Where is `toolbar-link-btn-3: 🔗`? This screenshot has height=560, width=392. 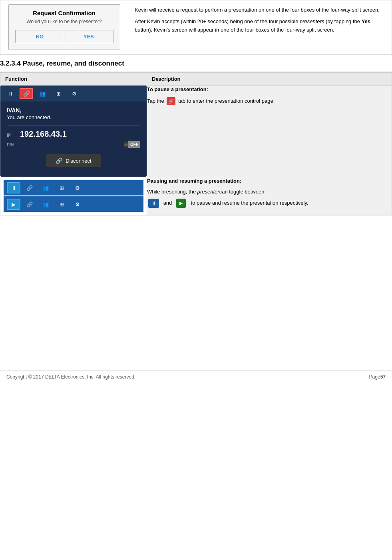 toolbar-link-btn-3: 🔗 is located at coordinates (30, 204).